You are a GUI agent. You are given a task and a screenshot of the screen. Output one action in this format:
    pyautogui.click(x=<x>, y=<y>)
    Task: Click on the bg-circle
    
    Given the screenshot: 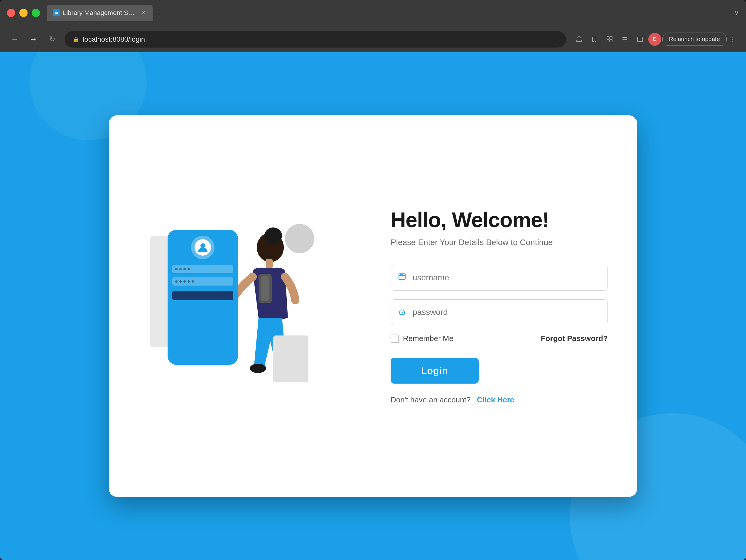 What is the action you would take?
    pyautogui.click(x=299, y=239)
    